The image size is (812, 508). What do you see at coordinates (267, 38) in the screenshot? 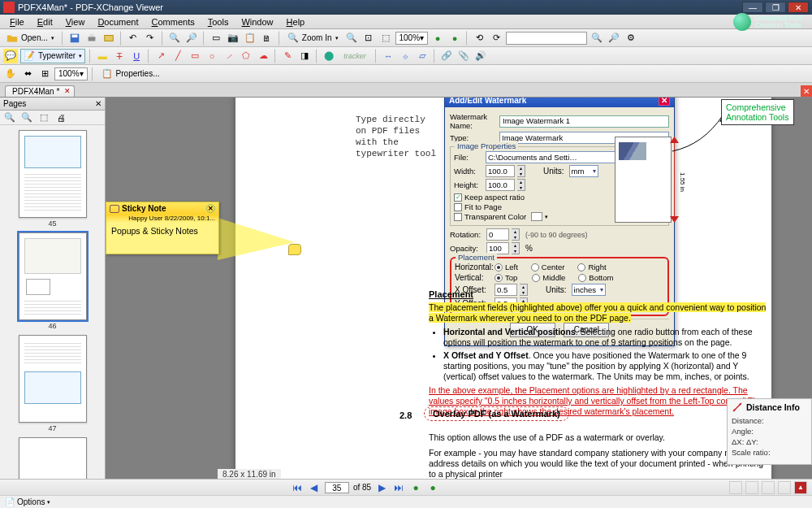
I see `ocr-icon: 🗎` at bounding box center [267, 38].